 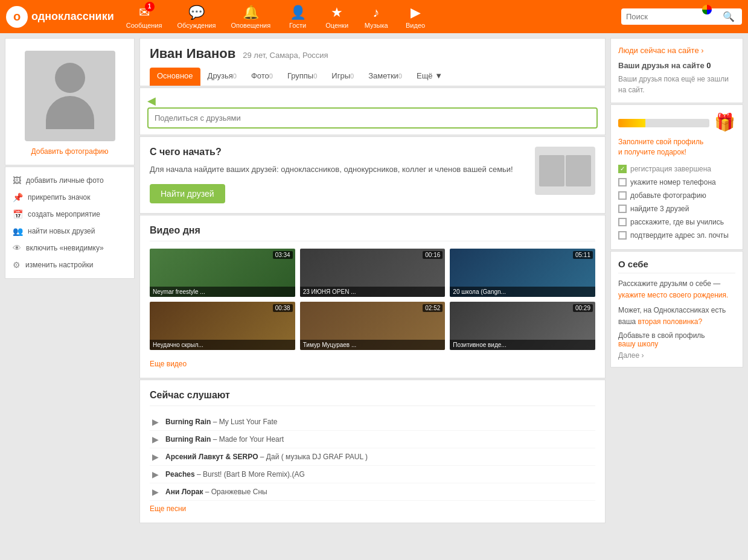 I want to click on search-button: 🔍, so click(x=729, y=17).